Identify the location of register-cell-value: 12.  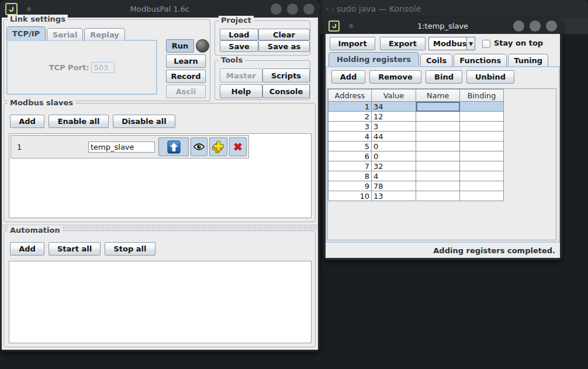
(394, 117).